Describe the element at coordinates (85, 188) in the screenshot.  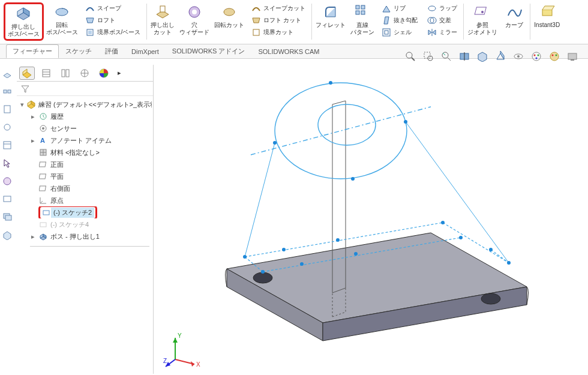
I see `tree-right-plane: 右側面` at that location.